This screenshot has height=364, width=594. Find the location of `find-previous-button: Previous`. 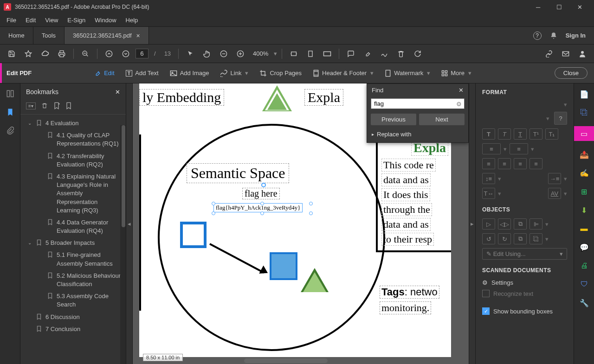

find-previous-button: Previous is located at coordinates (394, 120).